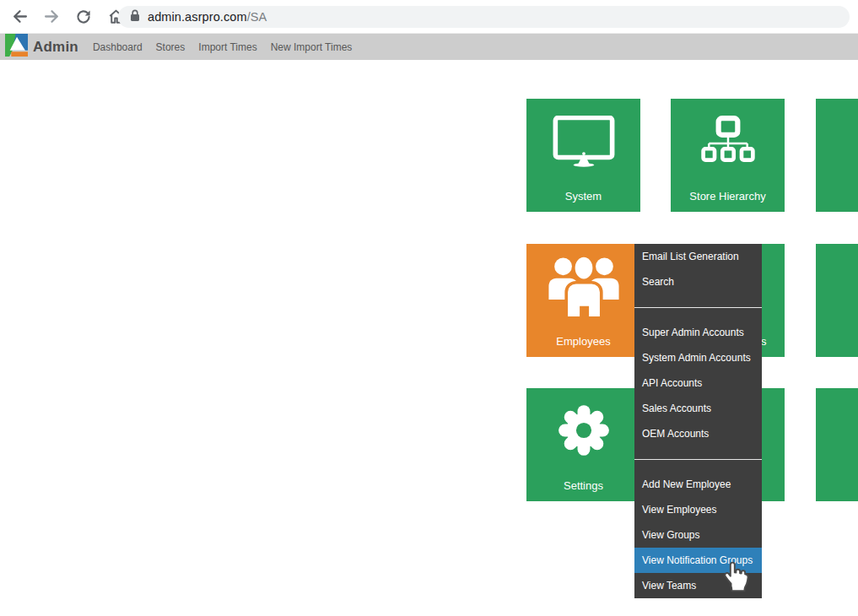 Image resolution: width=858 pixels, height=616 pixels. I want to click on menu-item-view-teams: View Teams, so click(699, 586).